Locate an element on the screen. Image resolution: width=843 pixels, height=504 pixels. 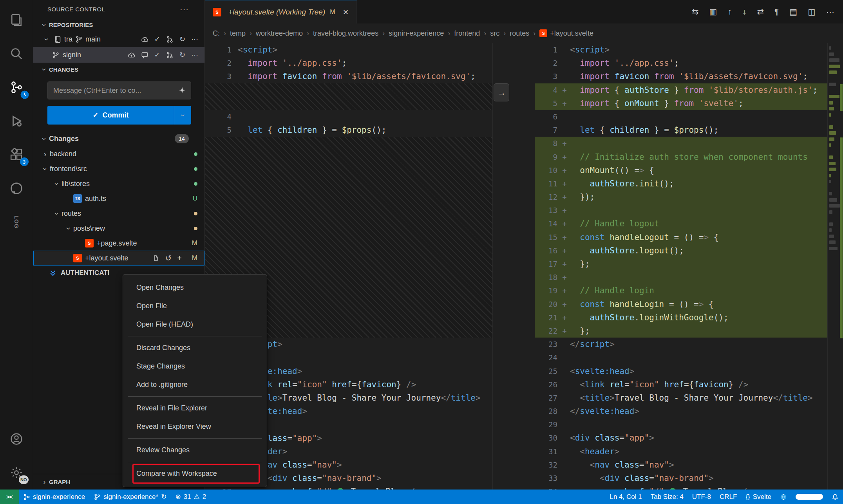
tree-item--layout-svelte: S+layout.svelte↺+M is located at coordinates (119, 258).